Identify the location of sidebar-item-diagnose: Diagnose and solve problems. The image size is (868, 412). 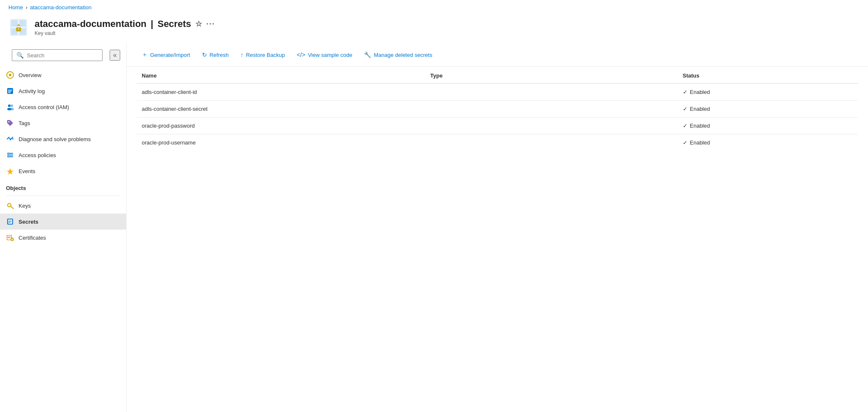
(63, 139).